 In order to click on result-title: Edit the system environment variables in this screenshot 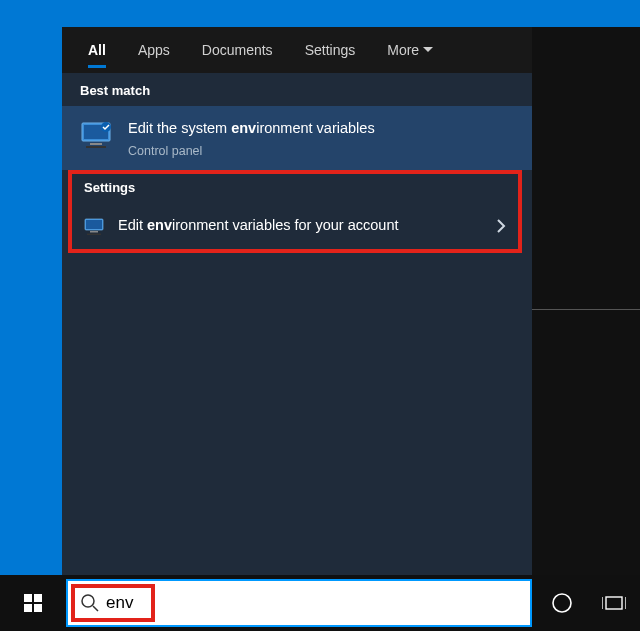, I will do `click(322, 129)`.